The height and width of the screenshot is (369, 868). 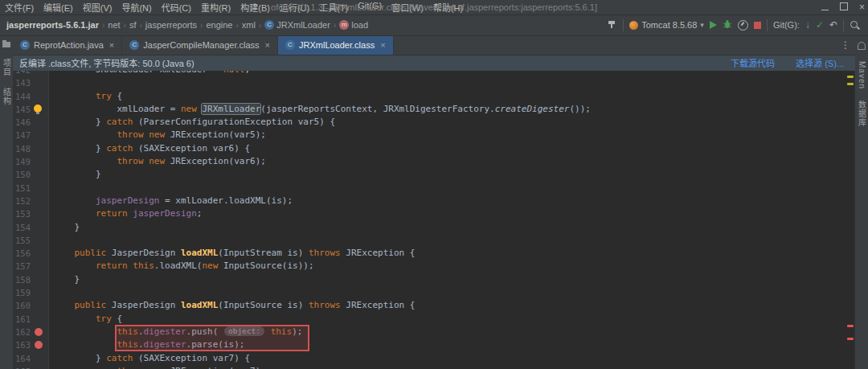 I want to click on line-number: 146, so click(x=22, y=122).